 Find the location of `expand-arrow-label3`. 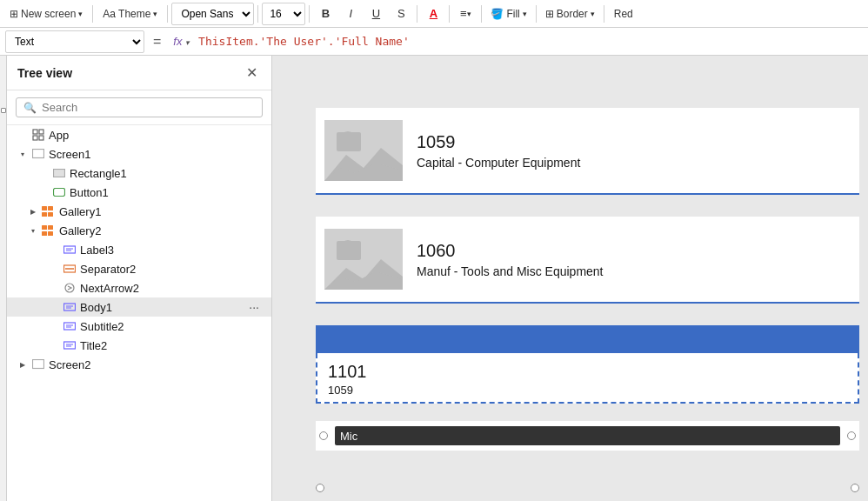

expand-arrow-label3 is located at coordinates (54, 250).